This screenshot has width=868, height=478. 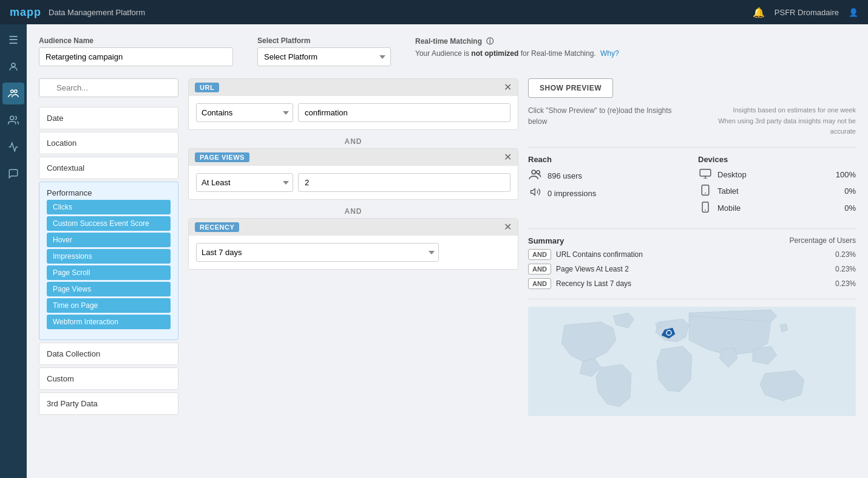 What do you see at coordinates (846, 175) in the screenshot?
I see `desktop-pct: 100%` at bounding box center [846, 175].